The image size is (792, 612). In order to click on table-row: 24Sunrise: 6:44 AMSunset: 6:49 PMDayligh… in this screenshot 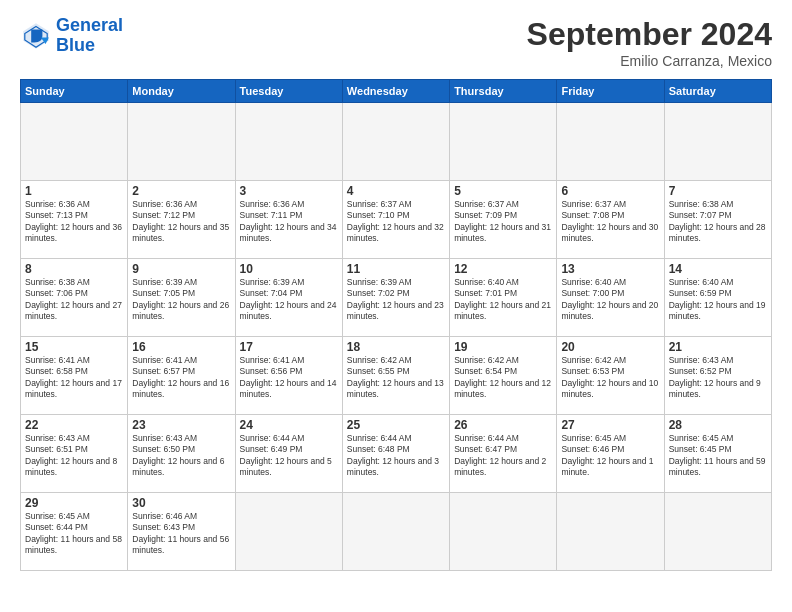, I will do `click(288, 454)`.